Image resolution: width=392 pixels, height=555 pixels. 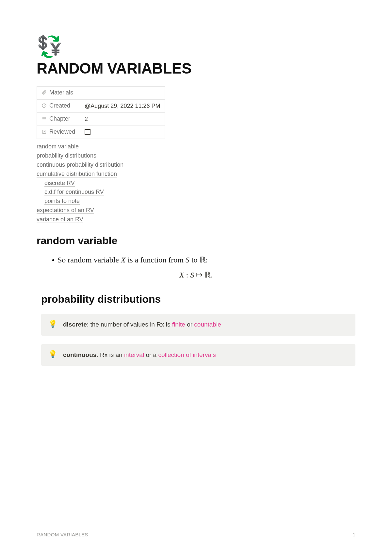 I want to click on property-row-chapter: Chapter 2, so click(x=101, y=119).